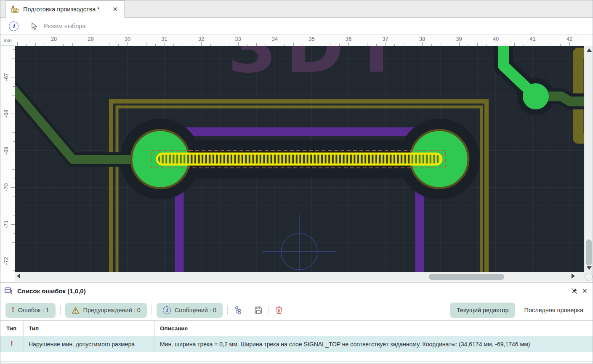 This screenshot has height=364, width=593. What do you see at coordinates (296, 328) in the screenshot?
I see `error-table-header: ТипТипОписание` at bounding box center [296, 328].